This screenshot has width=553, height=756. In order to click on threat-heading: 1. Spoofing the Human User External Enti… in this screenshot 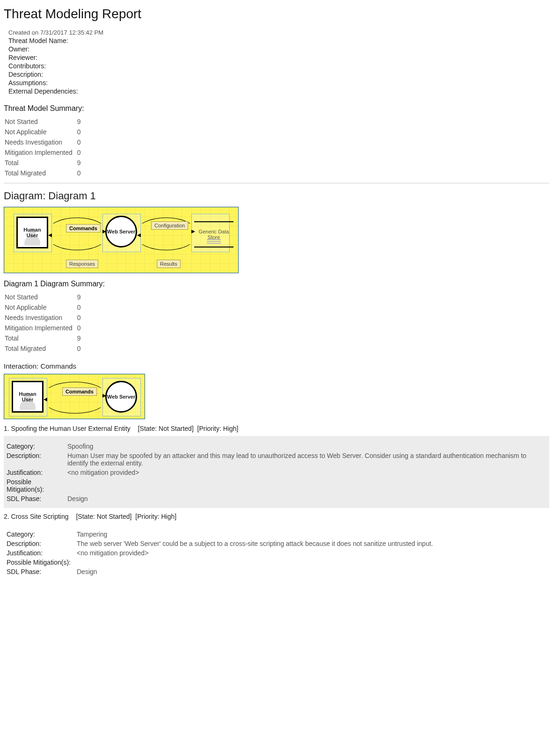, I will do `click(276, 429)`.